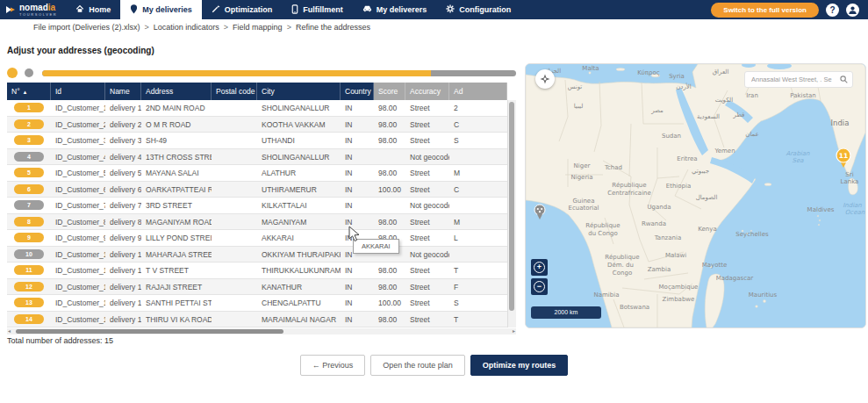 The width and height of the screenshot is (868, 403). I want to click on map-label: Malawi, so click(676, 255).